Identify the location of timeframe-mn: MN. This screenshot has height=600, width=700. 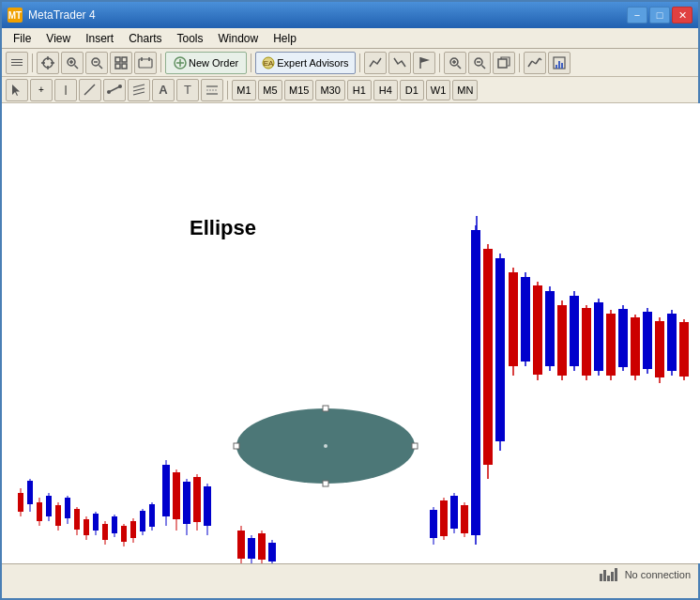
(465, 90).